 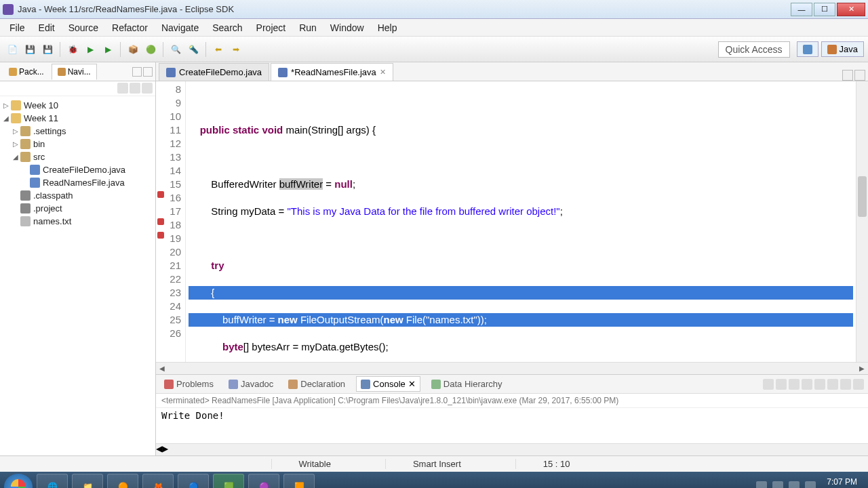 What do you see at coordinates (299, 481) in the screenshot?
I see `taskbar-app: 🟧` at bounding box center [299, 481].